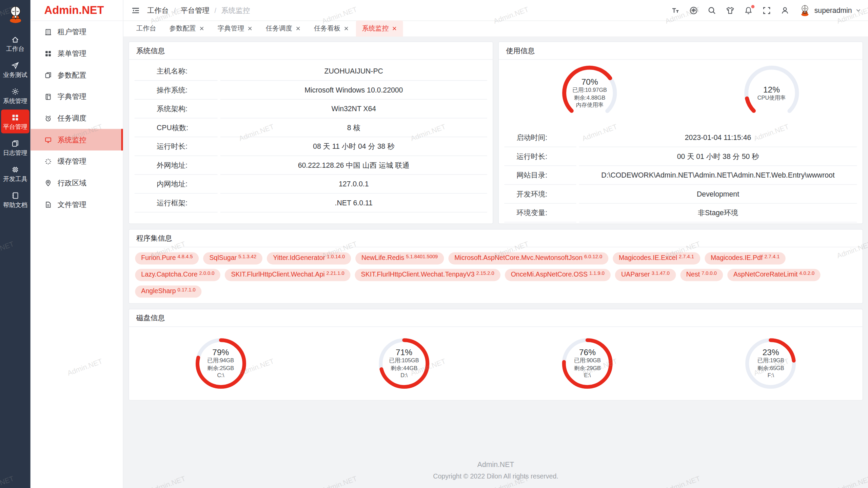  I want to click on tab-dict-mgmt: 字典管理, so click(235, 28).